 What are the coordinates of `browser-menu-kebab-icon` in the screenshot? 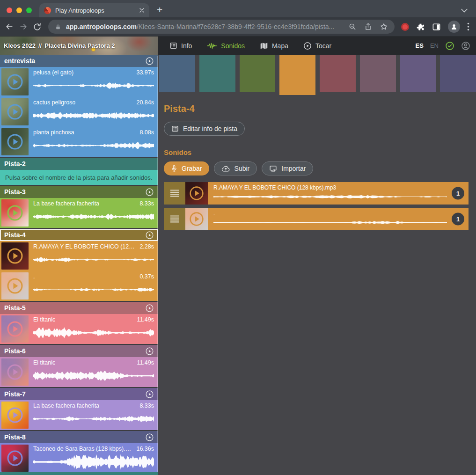 It's located at (468, 27).